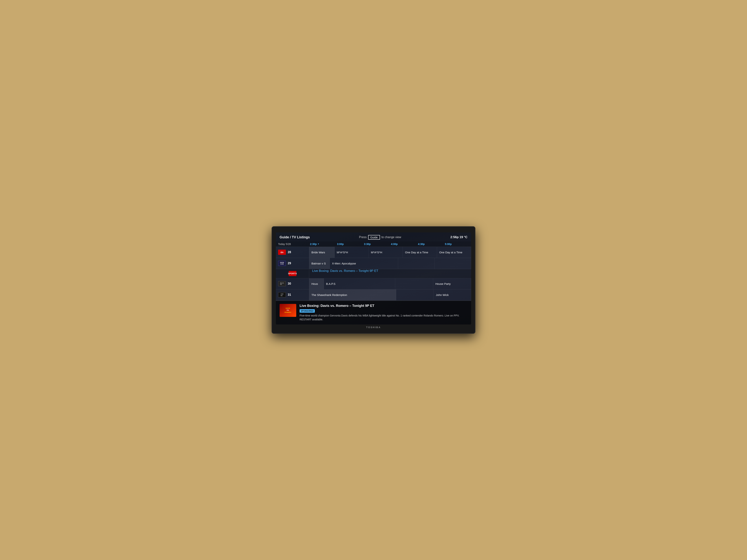 The image size is (747, 560). What do you see at coordinates (322, 252) in the screenshot?
I see `program-bride-wars: Bride Wars` at bounding box center [322, 252].